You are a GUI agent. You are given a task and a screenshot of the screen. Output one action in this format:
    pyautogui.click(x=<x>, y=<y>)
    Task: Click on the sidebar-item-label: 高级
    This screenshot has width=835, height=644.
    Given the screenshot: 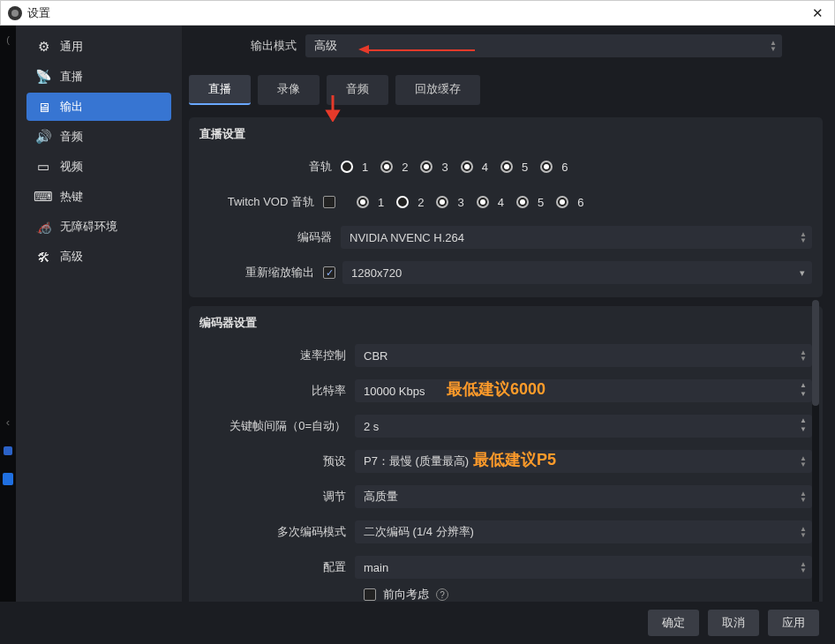 What is the action you would take?
    pyautogui.click(x=71, y=257)
    